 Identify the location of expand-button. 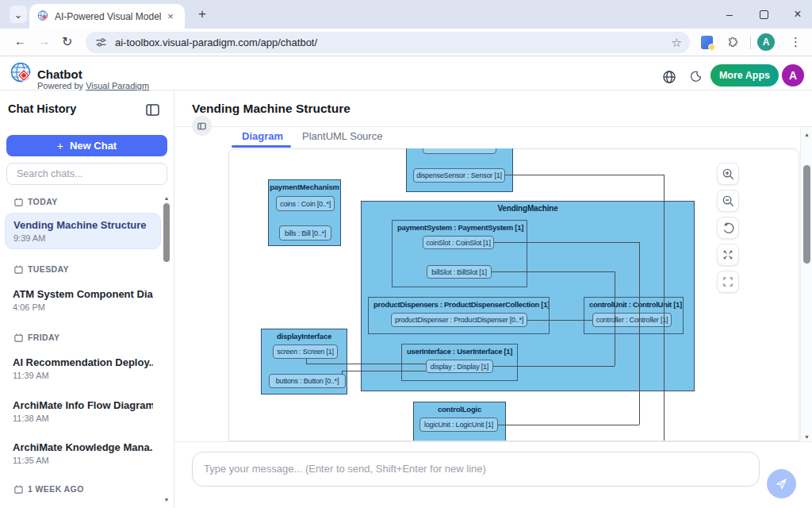
(728, 255).